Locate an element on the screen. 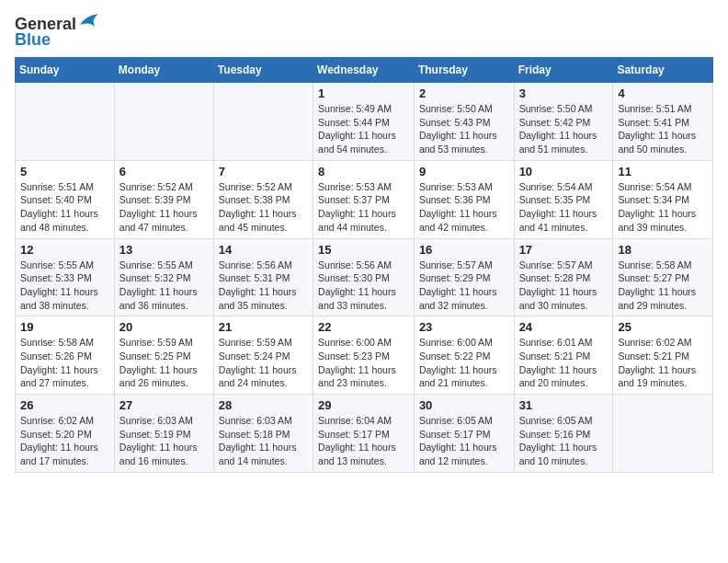 The height and width of the screenshot is (563, 728). day-number: 14 is located at coordinates (263, 250).